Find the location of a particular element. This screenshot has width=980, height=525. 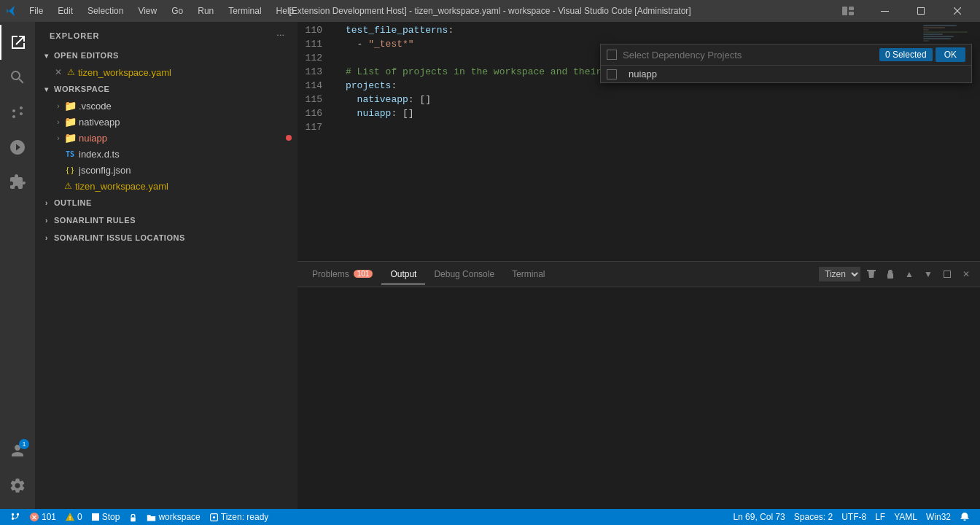

panel-lock-button is located at coordinates (890, 274).